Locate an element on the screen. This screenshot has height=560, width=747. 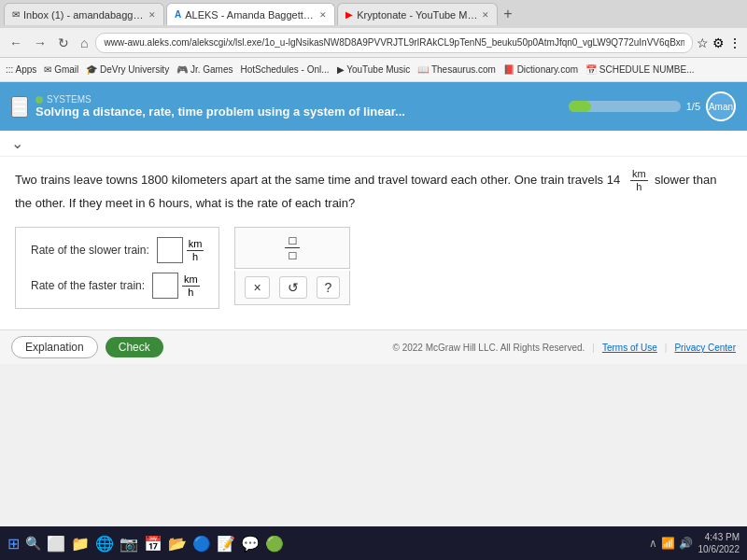
faster-unit-top: km is located at coordinates (190, 280).